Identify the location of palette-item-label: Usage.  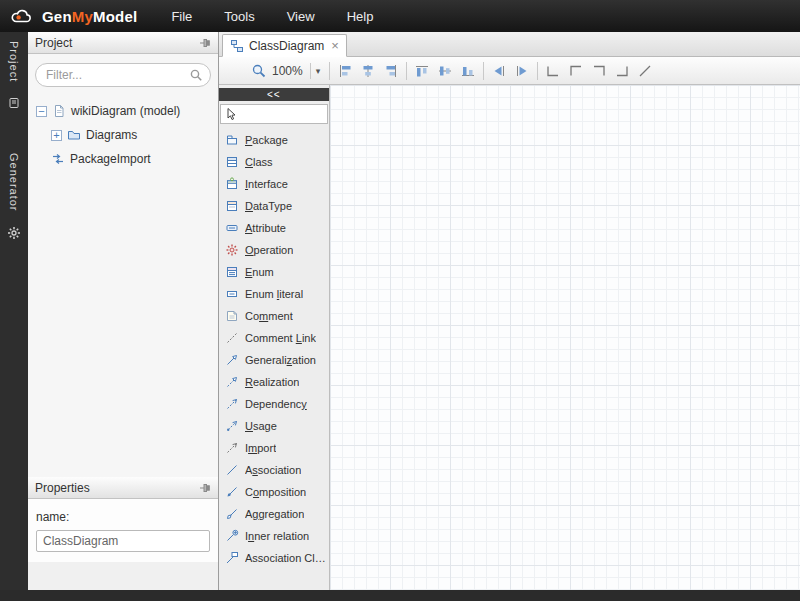
(261, 426).